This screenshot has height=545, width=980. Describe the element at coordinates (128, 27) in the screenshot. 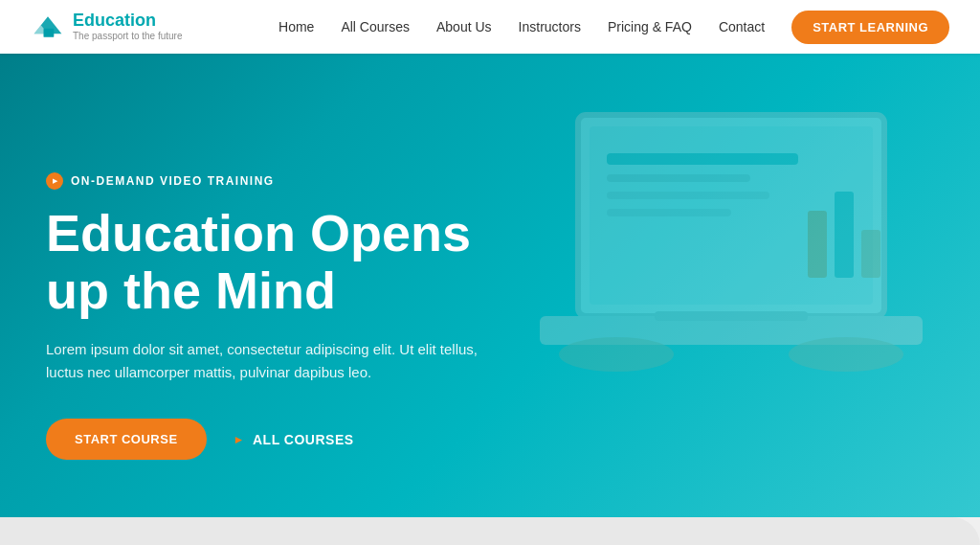

I see `logo-text: Education The passport to the future` at that location.